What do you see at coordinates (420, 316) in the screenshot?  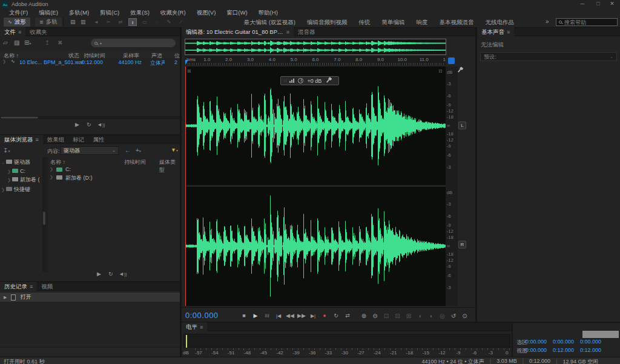 I see `zoom-in-left-edge-button: ◖` at bounding box center [420, 316].